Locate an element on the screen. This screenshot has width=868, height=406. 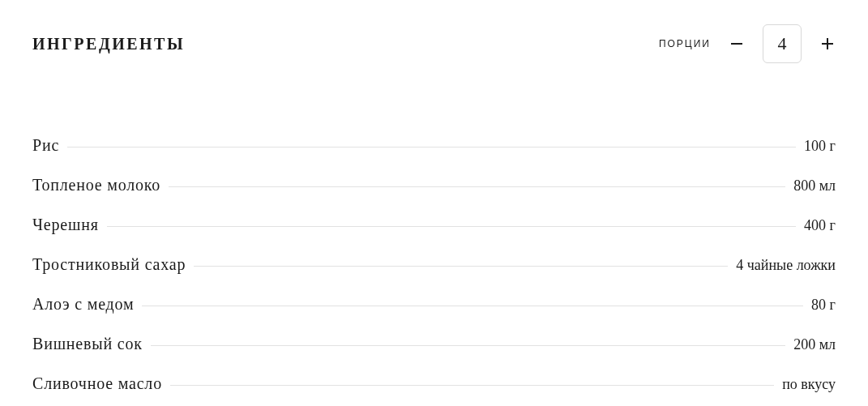
section-title: ИНГРЕДИЕНТЫ is located at coordinates (109, 44).